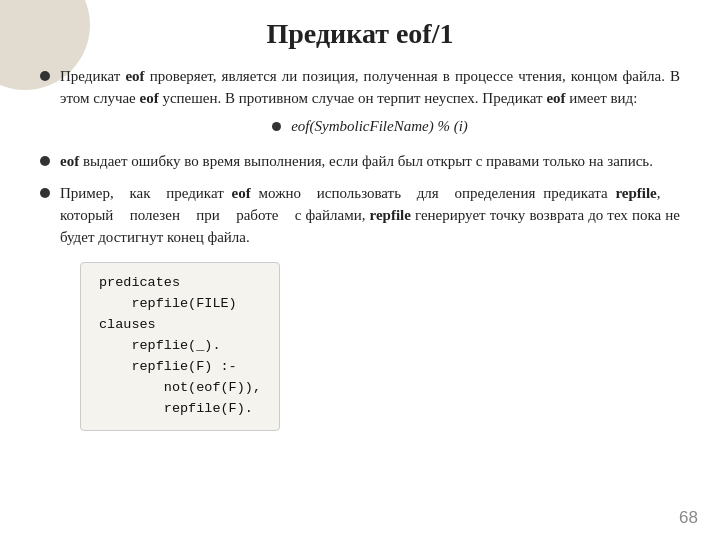  I want to click on list-item: Предикат eof проверяет, является ли пози…, so click(360, 104).